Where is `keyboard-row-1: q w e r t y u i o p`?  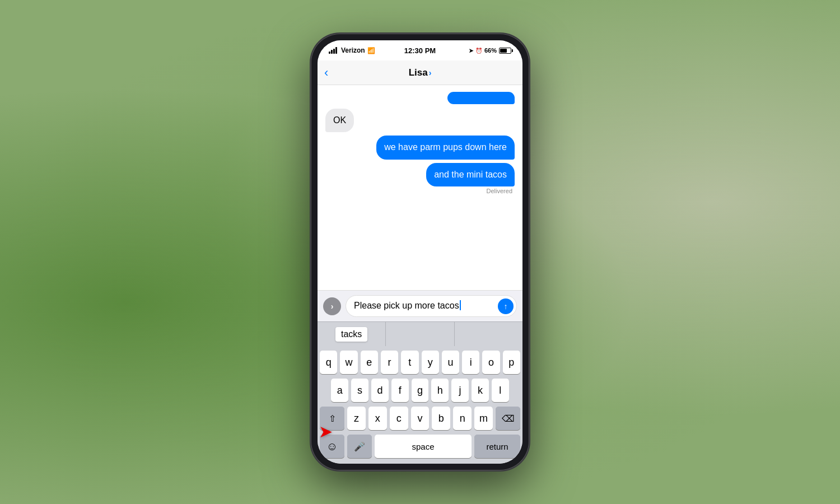 keyboard-row-1: q w e r t y u i o p is located at coordinates (420, 362).